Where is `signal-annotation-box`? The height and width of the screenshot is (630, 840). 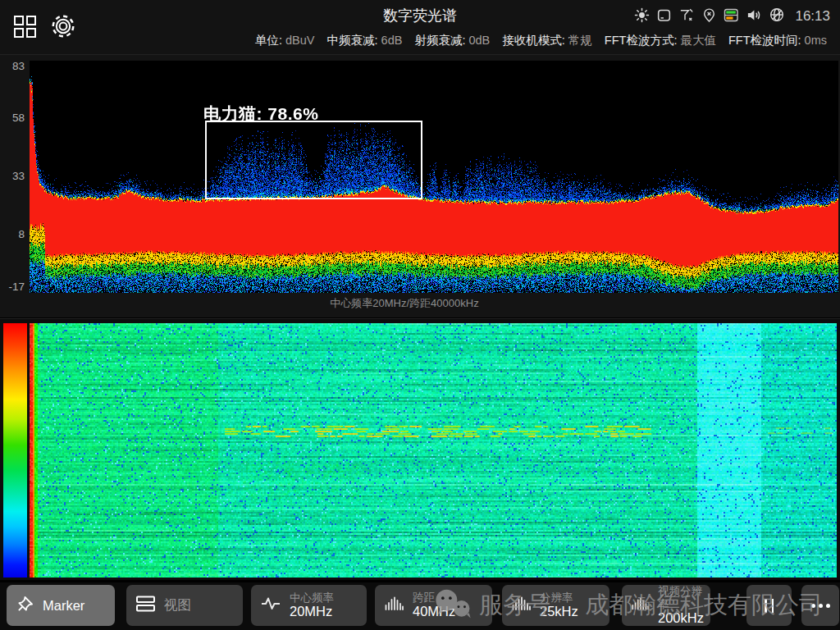 signal-annotation-box is located at coordinates (313, 160).